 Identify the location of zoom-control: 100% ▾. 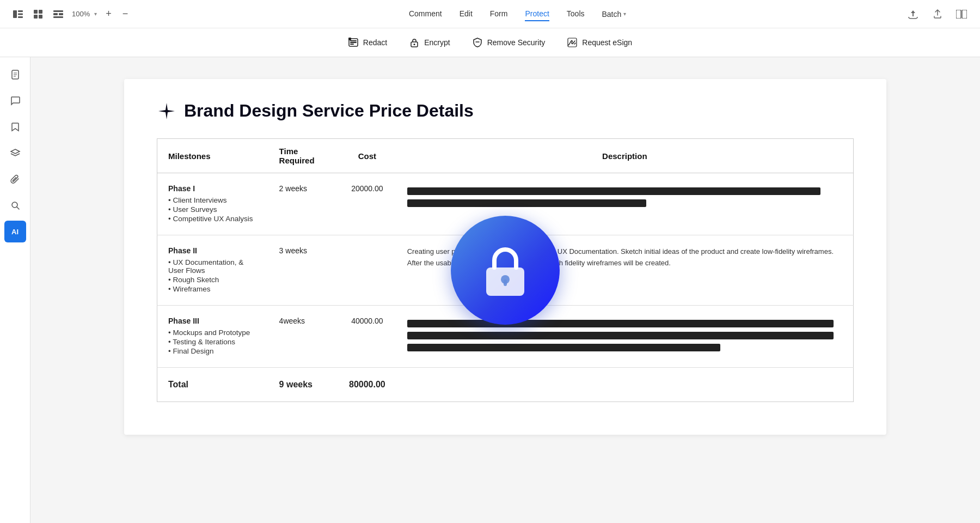
(84, 14).